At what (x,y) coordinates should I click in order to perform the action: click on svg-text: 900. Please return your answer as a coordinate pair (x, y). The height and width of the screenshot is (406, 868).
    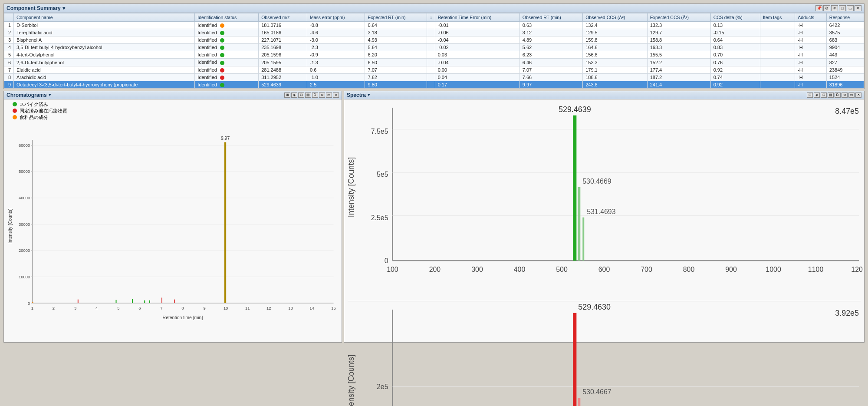
    Looking at the image, I should click on (731, 269).